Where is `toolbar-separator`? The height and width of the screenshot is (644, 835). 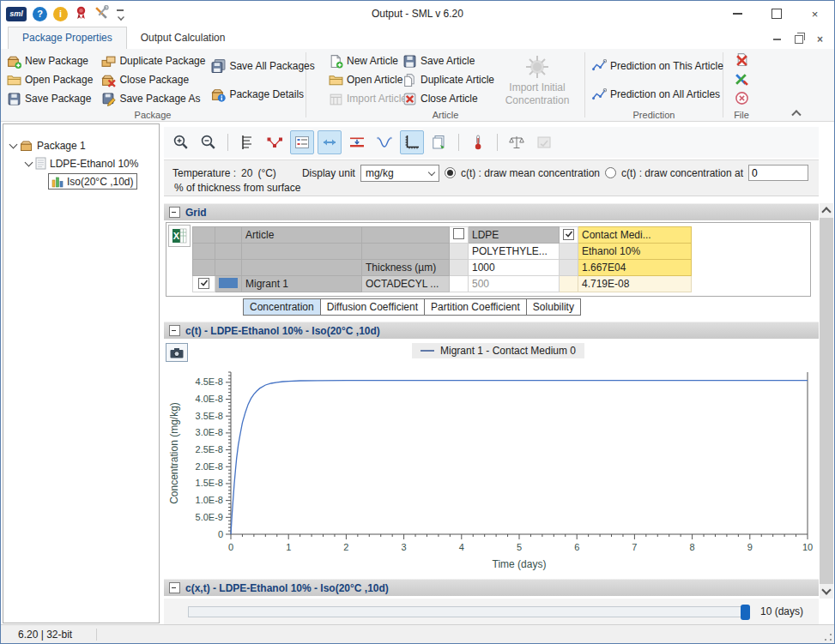 toolbar-separator is located at coordinates (498, 142).